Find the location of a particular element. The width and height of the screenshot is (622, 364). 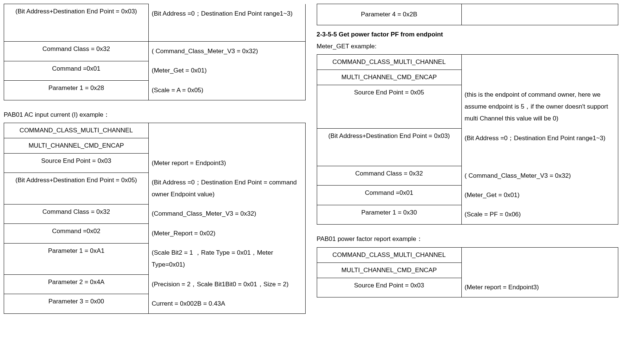

left-table-1: (Bit Address+Destination End Point = 0x0… is located at coordinates (155, 52).